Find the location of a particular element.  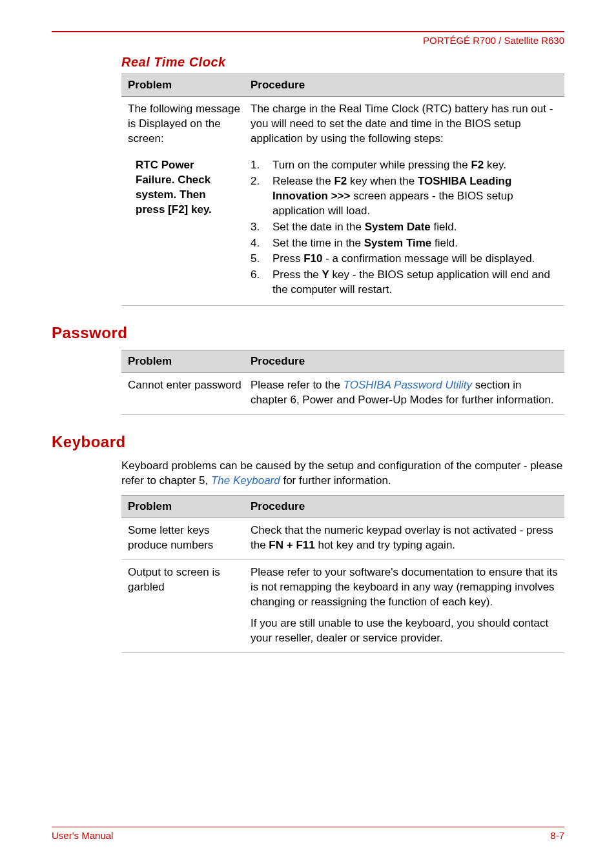

keyboard-col-problem: Problem is located at coordinates (183, 507).